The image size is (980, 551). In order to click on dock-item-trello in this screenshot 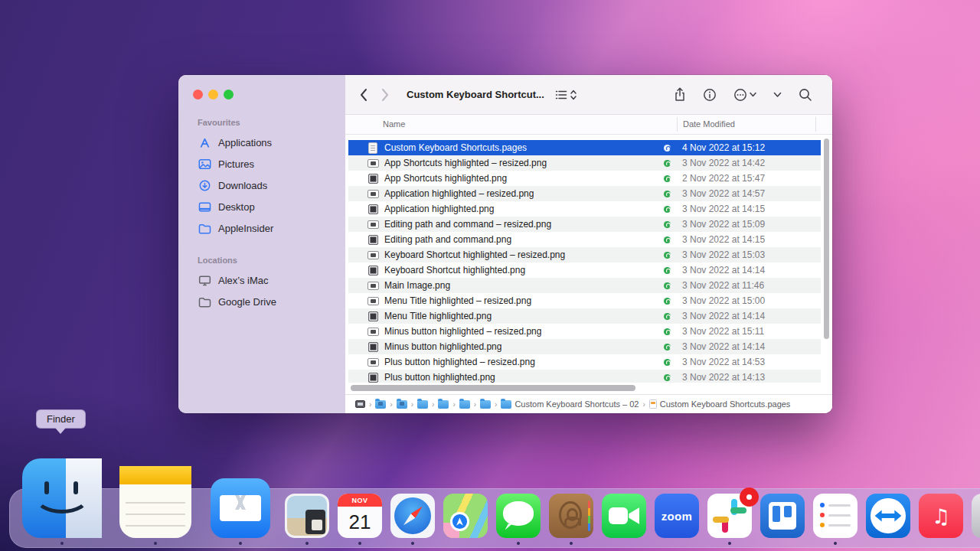, I will do `click(782, 516)`.